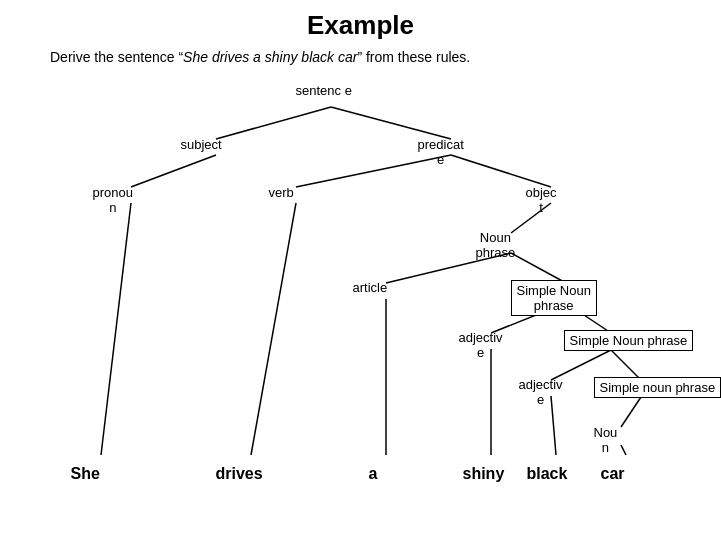 Image resolution: width=721 pixels, height=541 pixels. What do you see at coordinates (113, 200) in the screenshot?
I see `pronoun-node: pronoun` at bounding box center [113, 200].